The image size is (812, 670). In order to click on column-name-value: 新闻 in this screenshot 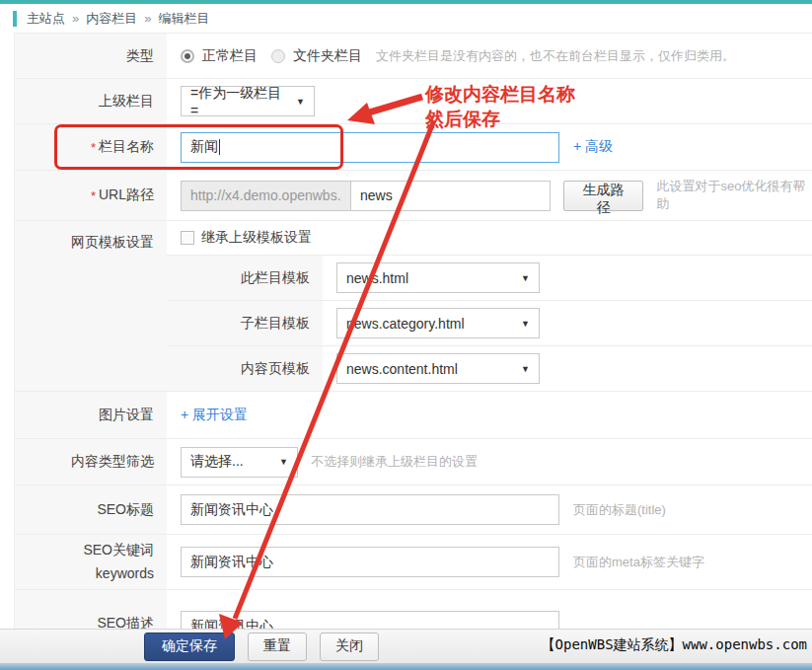, I will do `click(204, 147)`.